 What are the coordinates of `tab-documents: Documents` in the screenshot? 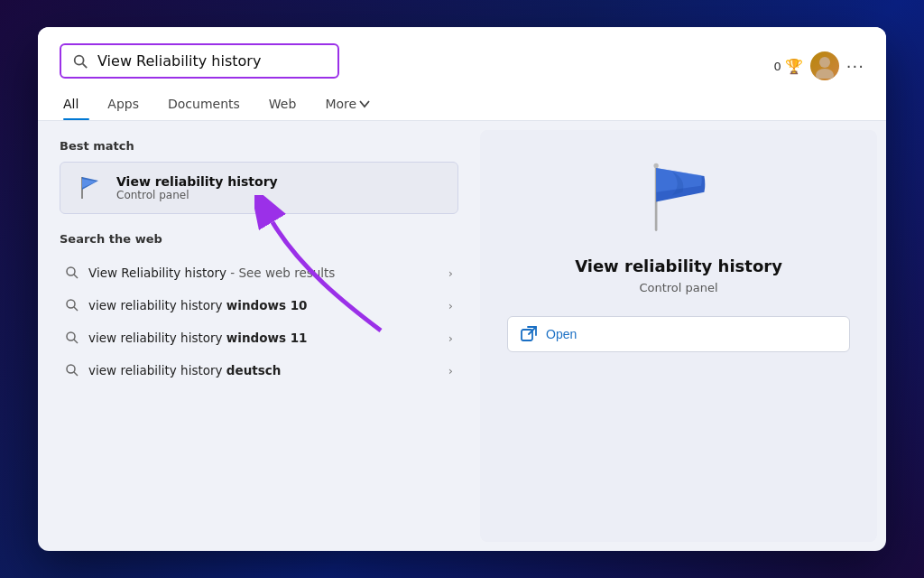 It's located at (204, 105).